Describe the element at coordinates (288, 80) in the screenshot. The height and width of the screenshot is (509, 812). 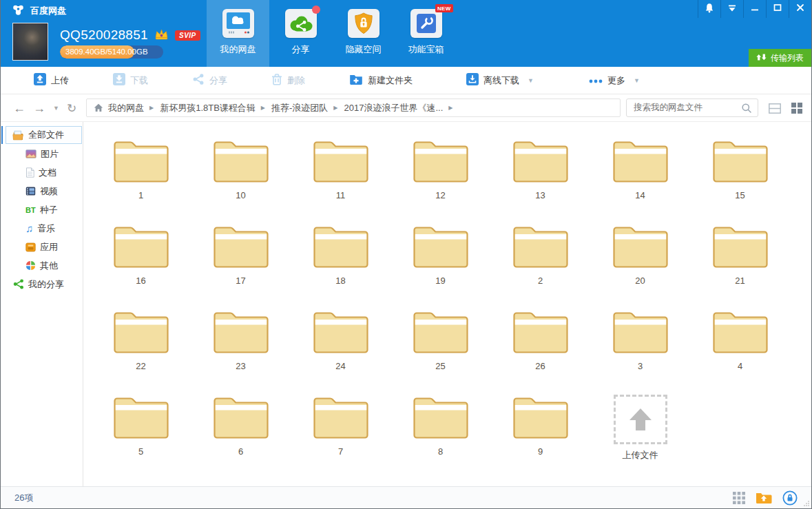
I see `delete-button: 删除` at that location.